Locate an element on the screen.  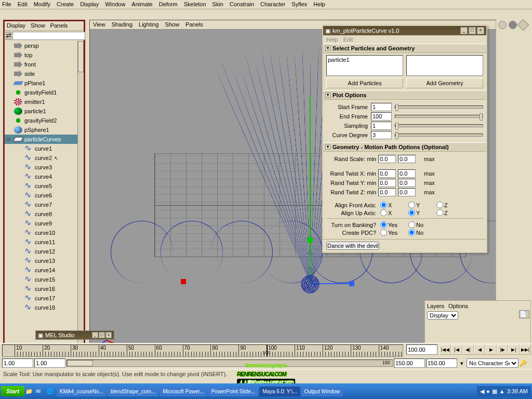
menu-animate: Animate is located at coordinates (142, 4).